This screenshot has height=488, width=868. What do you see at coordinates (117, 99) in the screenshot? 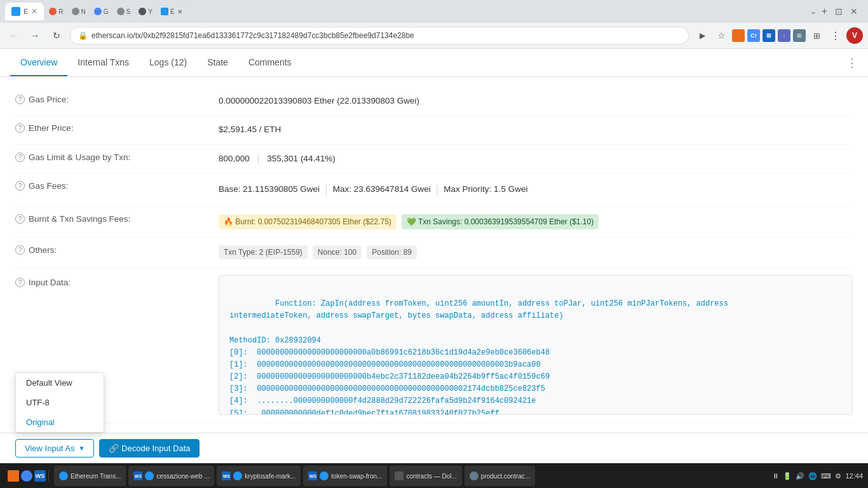
I see `gas-price-label: ? Gas Price:` at bounding box center [117, 99].